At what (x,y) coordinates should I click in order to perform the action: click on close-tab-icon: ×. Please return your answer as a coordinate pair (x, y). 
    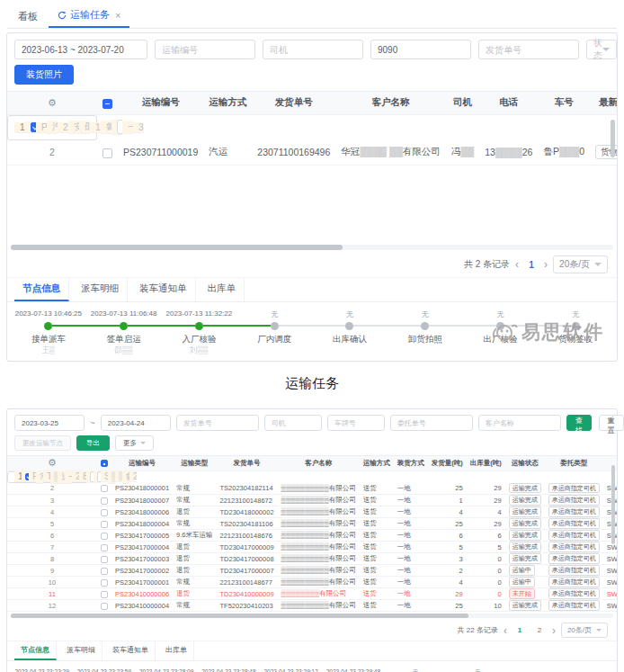
    Looking at the image, I should click on (118, 15).